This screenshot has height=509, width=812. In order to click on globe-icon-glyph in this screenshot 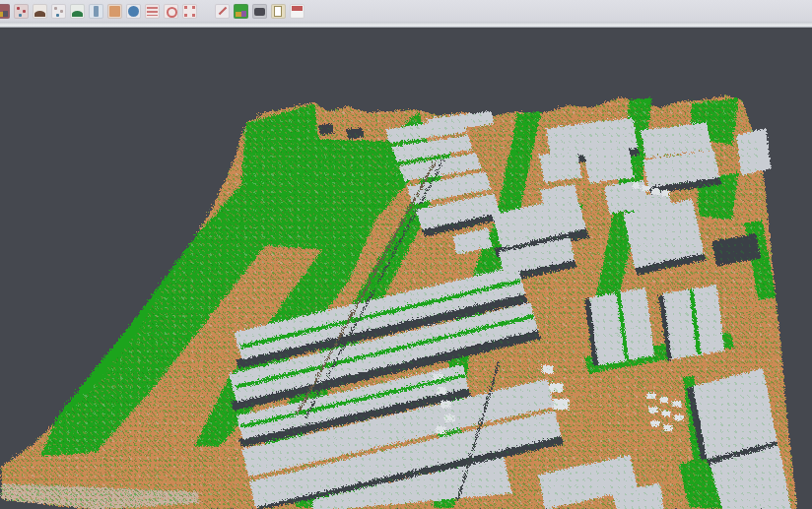, I will do `click(134, 12)`.